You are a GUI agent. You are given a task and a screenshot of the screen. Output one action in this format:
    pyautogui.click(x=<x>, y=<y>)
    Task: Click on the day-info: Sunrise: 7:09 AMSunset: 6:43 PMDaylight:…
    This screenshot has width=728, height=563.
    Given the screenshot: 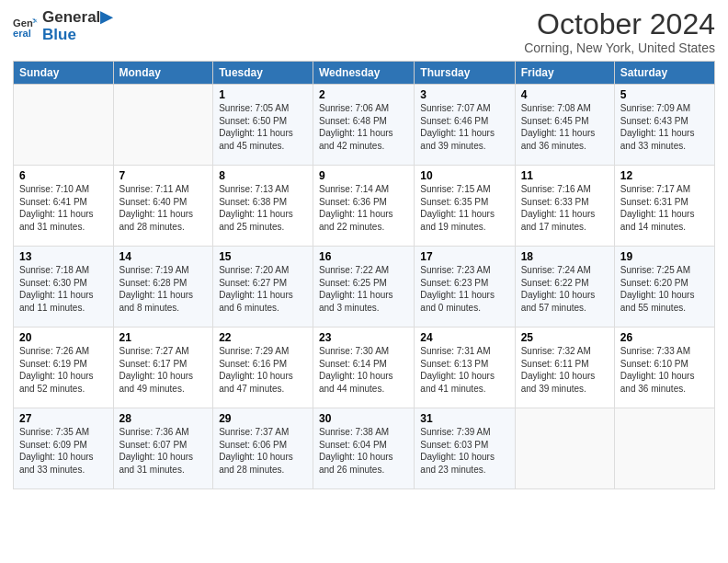 What is the action you would take?
    pyautogui.click(x=665, y=127)
    